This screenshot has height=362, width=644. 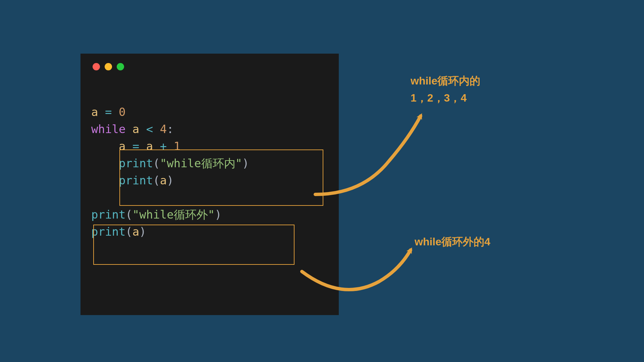 What do you see at coordinates (452, 242) in the screenshot?
I see `annotation-text: while循环外的4` at bounding box center [452, 242].